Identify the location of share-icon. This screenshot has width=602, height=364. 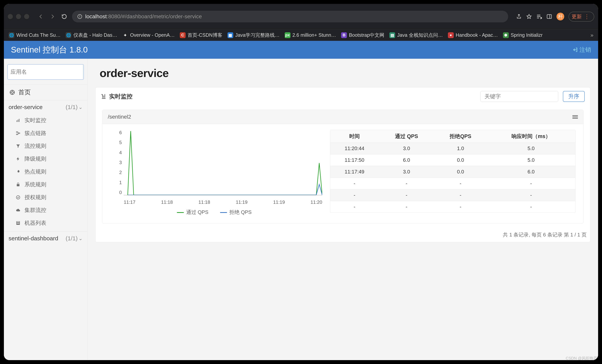
(519, 17).